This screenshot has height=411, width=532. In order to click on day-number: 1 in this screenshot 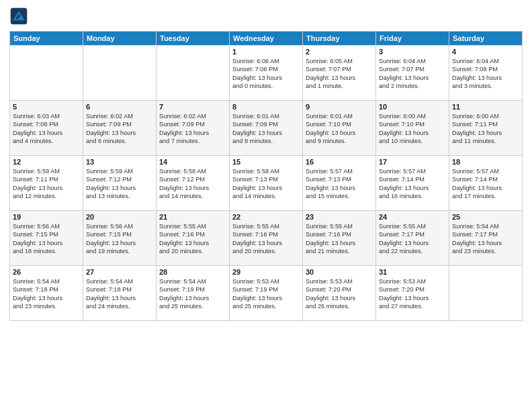, I will do `click(266, 52)`.